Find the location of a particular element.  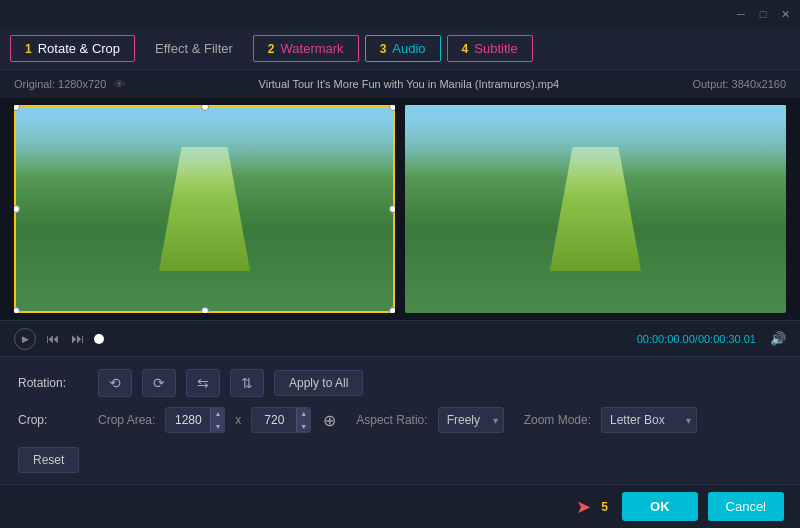

close-button: ✕ is located at coordinates (785, 14).